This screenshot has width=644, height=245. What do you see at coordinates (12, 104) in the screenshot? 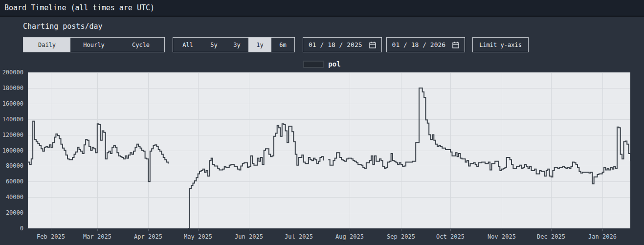
I see `y-axis-tick-label: 160000` at bounding box center [12, 104].